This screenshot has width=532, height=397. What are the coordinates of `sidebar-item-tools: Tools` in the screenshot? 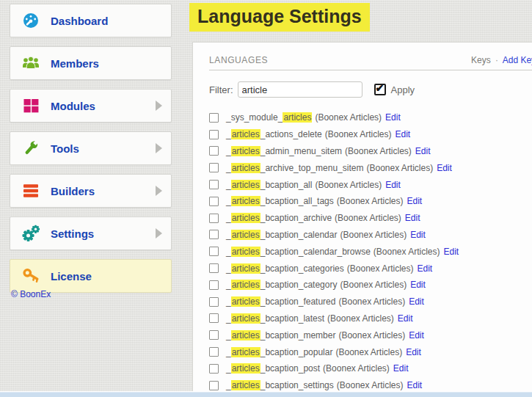 It's located at (91, 148).